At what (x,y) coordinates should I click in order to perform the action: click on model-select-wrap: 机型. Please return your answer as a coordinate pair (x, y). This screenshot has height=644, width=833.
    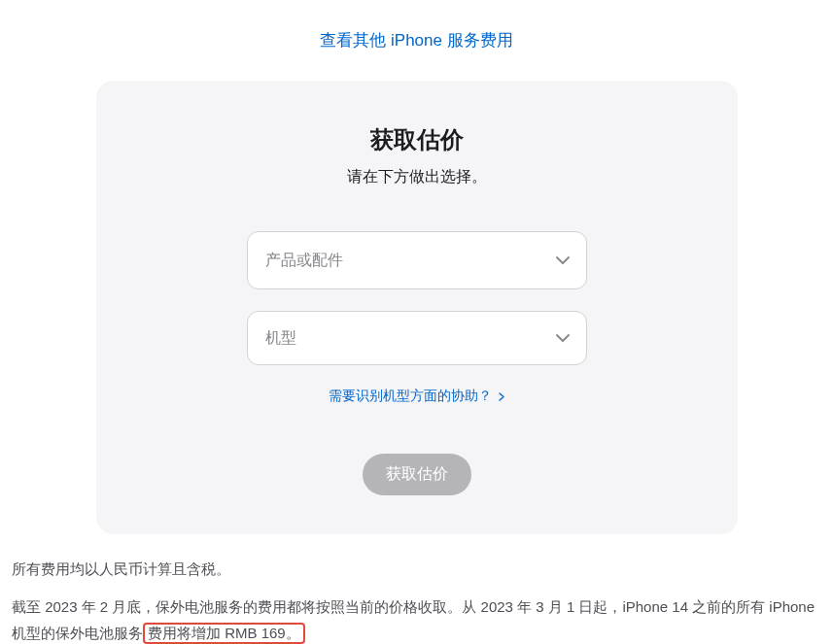
    Looking at the image, I should click on (417, 338).